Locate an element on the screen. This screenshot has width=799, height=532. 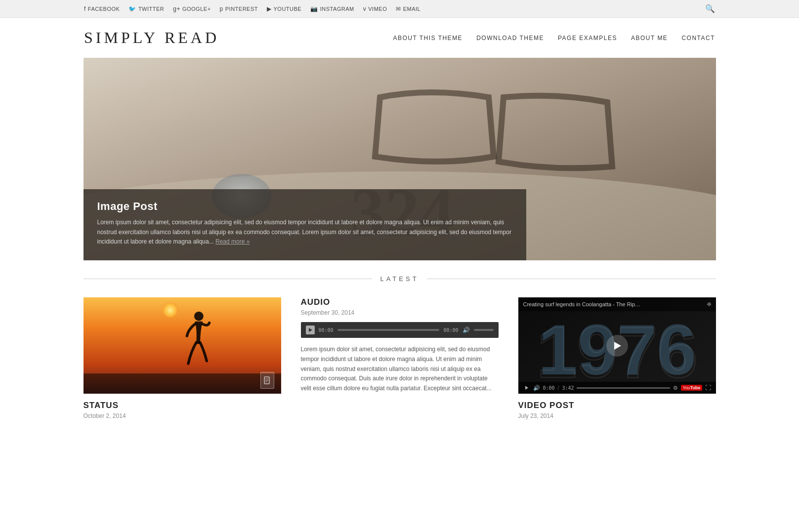
social-links: f FACEBOOK 🐦 TWITTER g+ GOOGLE+ p PINTER… is located at coordinates (252, 9).